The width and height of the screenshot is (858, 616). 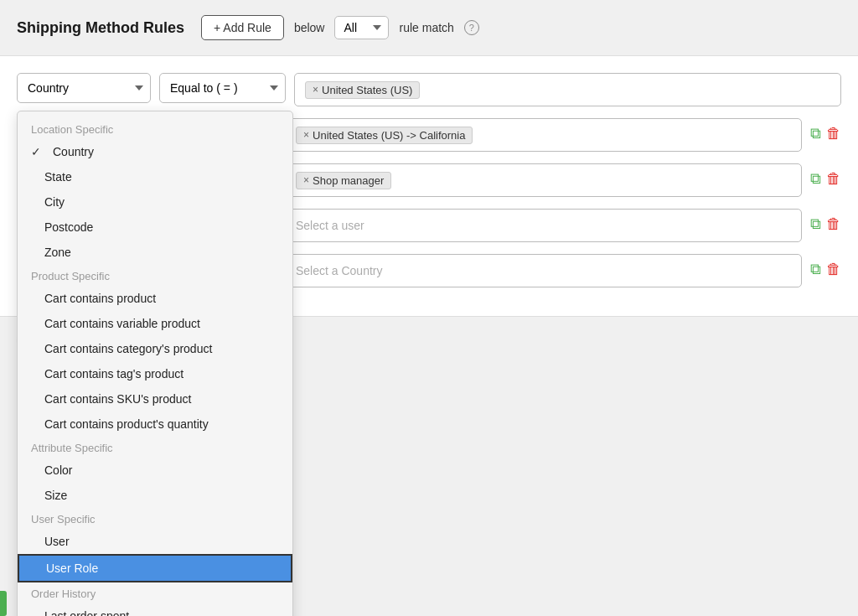 What do you see at coordinates (36, 152) in the screenshot?
I see `check-icon: ✓` at bounding box center [36, 152].